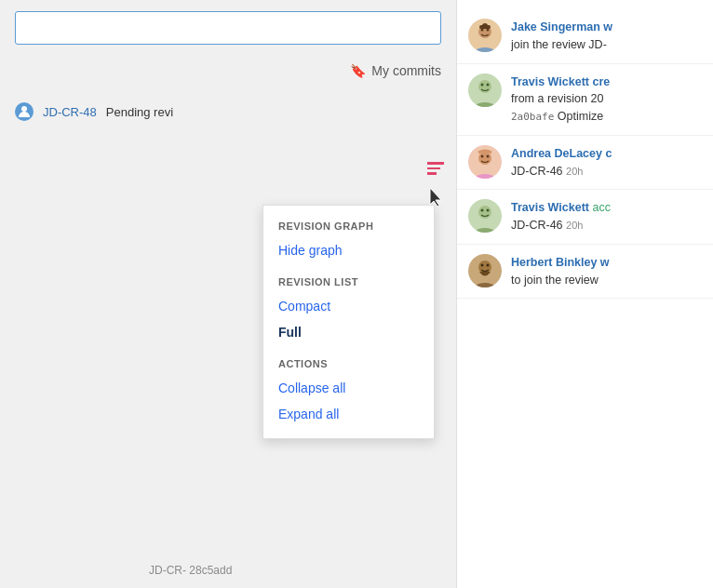 The image size is (713, 588). Describe the element at coordinates (70, 112) in the screenshot. I see `revision-id-1: JD-CR-48` at that location.